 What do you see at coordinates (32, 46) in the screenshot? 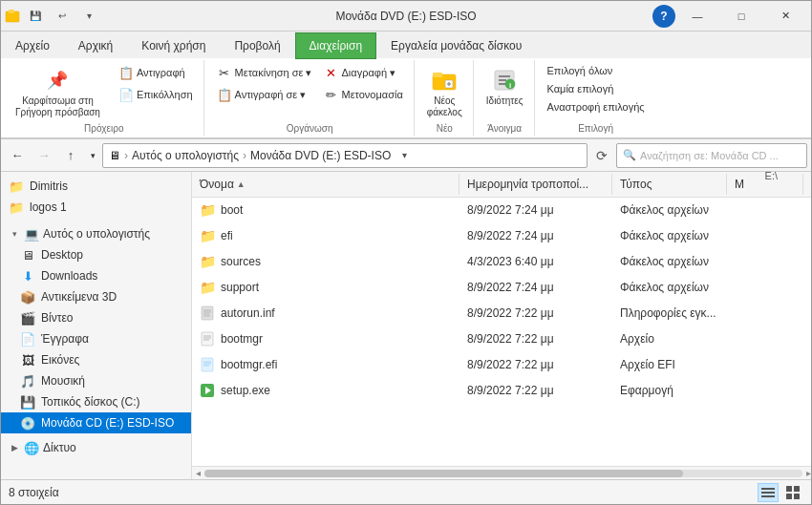
I see `tab-file: Αρχείο` at bounding box center [32, 46].